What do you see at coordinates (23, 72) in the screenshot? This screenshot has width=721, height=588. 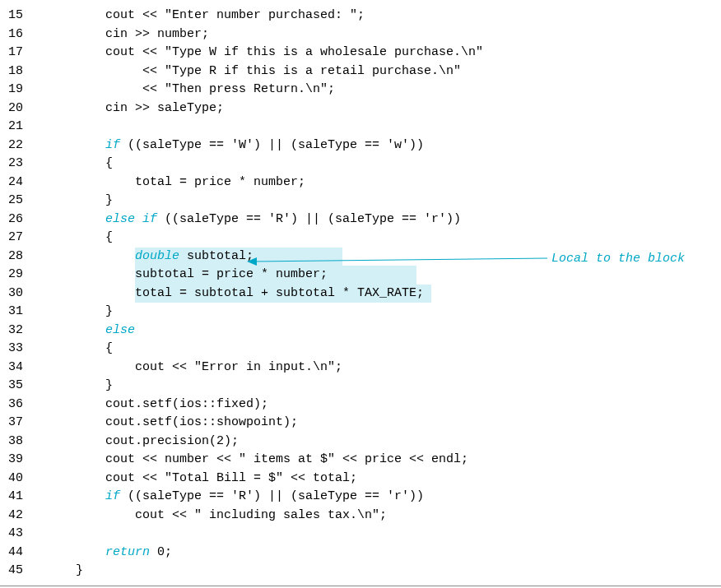 I see `line-number: 18` at bounding box center [23, 72].